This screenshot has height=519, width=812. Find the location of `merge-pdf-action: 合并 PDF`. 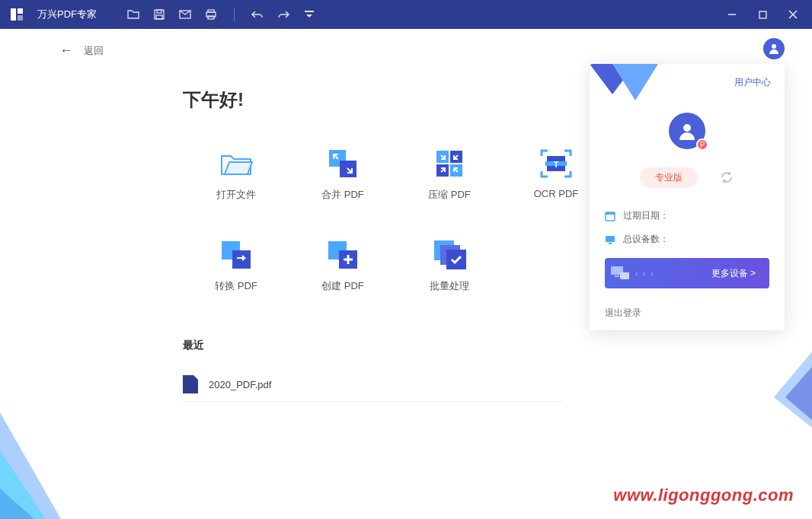

merge-pdf-action: 合并 PDF is located at coordinates (343, 175).